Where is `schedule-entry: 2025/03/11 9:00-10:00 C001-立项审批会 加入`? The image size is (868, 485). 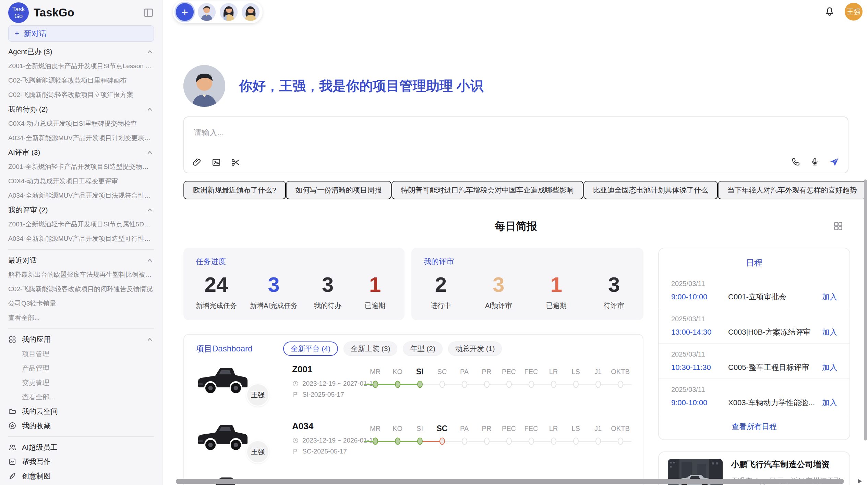
schedule-entry: 2025/03/11 9:00-10:00 C001-立项审批会 加入 is located at coordinates (754, 290).